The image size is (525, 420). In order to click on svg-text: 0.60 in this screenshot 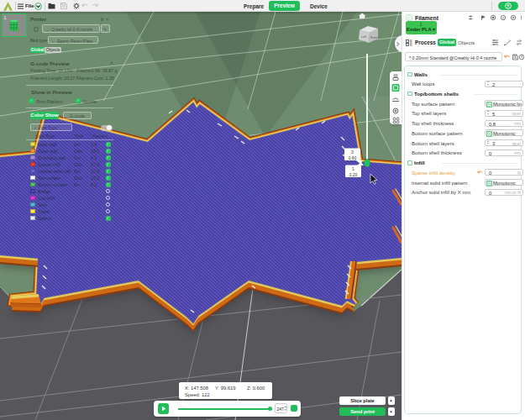, I will do `click(353, 158)`.